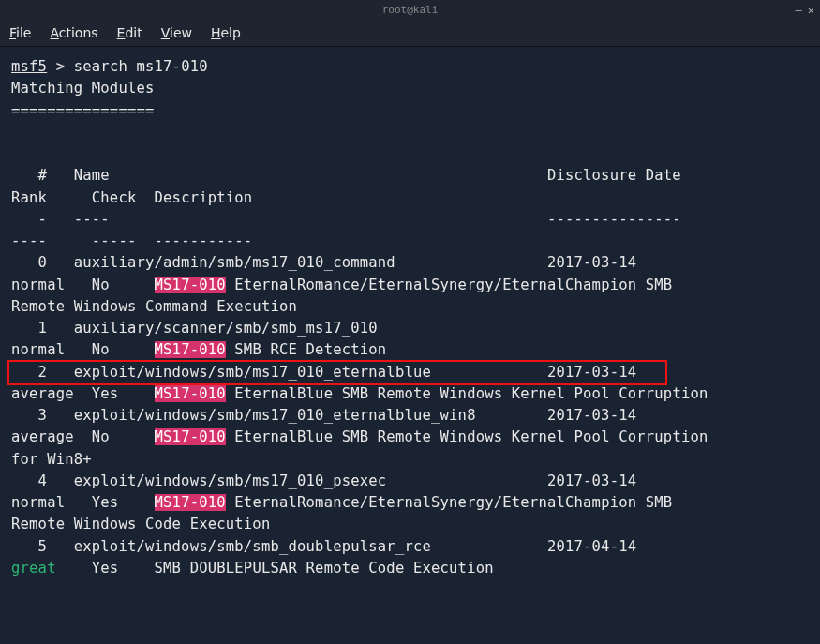  Describe the element at coordinates (410, 416) in the screenshot. I see `module-row: 3 exploit/windows/smb/ms17_010_eternalbl…` at that location.